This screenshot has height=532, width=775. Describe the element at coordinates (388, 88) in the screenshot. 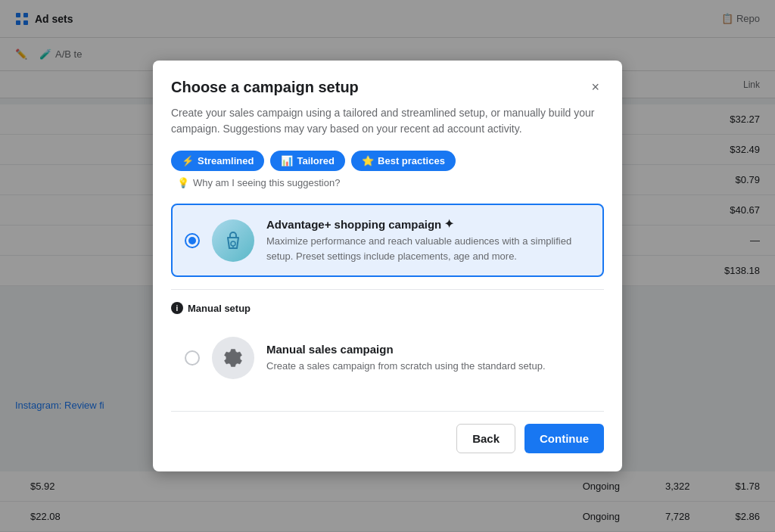

I see `modal-header: Choose a campaign setup ×` at that location.